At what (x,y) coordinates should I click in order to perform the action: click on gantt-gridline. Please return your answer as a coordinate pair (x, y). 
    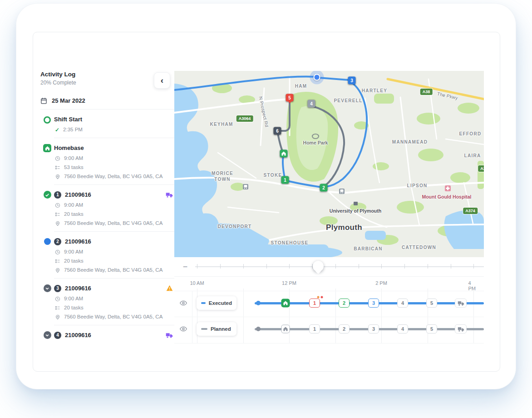
    Looking at the image, I should click on (290, 316).